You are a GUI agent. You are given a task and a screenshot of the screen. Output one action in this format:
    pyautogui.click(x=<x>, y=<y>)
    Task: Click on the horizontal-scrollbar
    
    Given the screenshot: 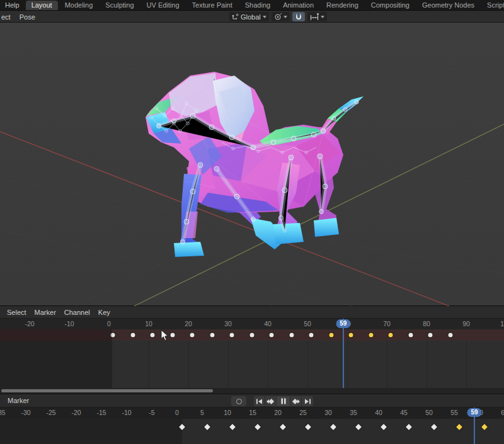 What is the action you would take?
    pyautogui.click(x=252, y=390)
    